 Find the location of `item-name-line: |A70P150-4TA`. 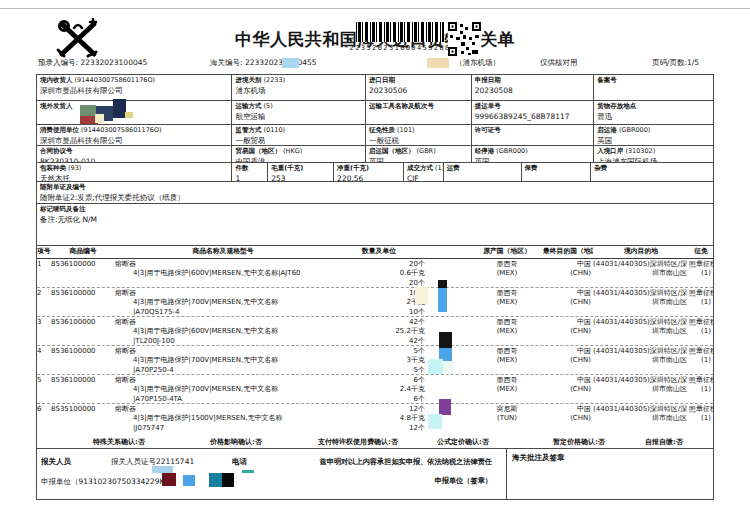

item-name-line: |A70P150-4TA is located at coordinates (223, 399).